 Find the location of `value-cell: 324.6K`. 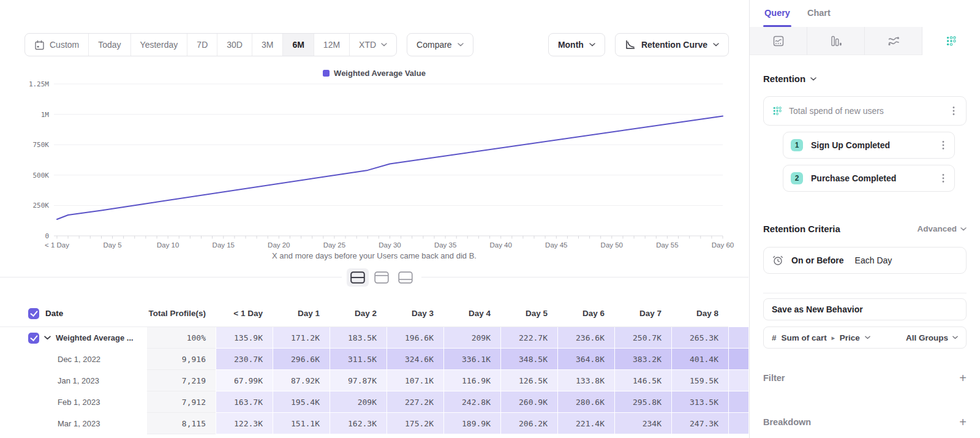

value-cell: 324.6K is located at coordinates (415, 359).